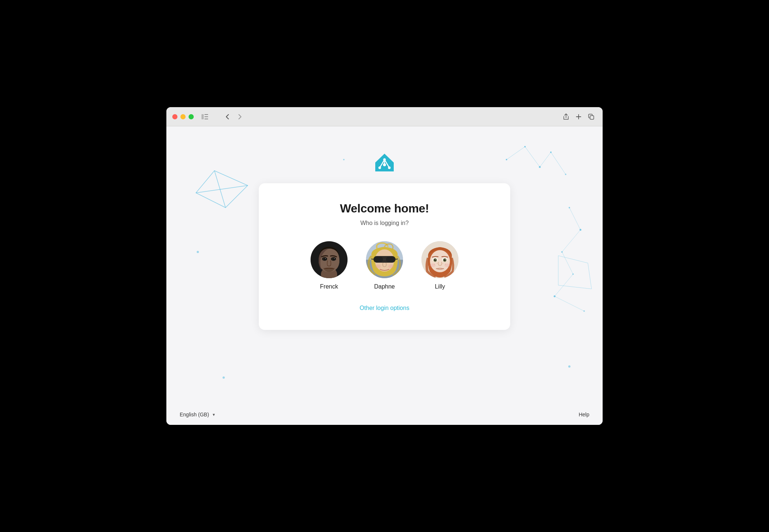 The width and height of the screenshot is (769, 532). Describe the element at coordinates (234, 117) in the screenshot. I see `nav-controls` at that location.